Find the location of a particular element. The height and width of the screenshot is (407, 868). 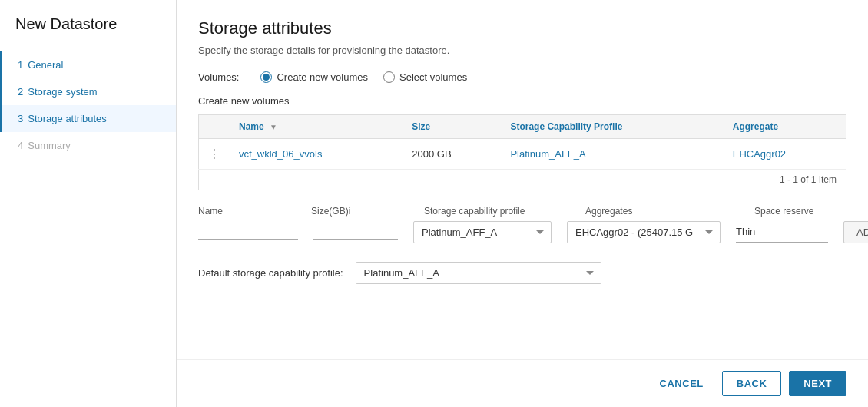

radio-create-input is located at coordinates (266, 77).